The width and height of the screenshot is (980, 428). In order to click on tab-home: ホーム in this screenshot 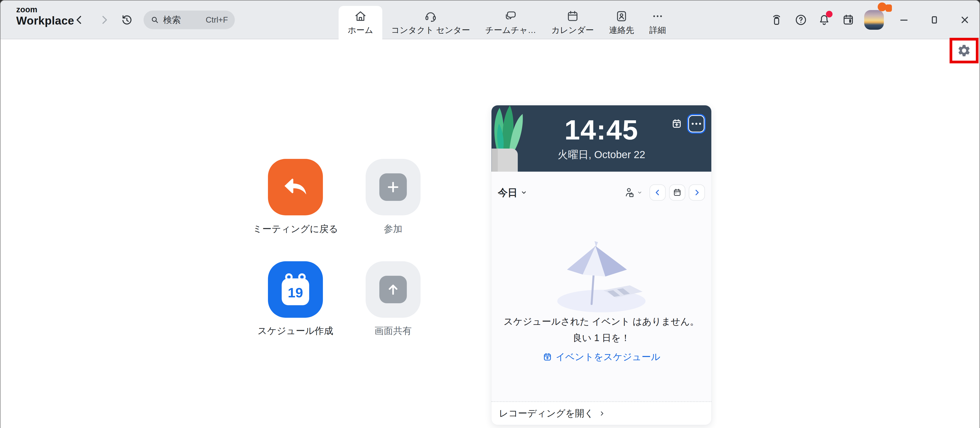, I will do `click(361, 22)`.